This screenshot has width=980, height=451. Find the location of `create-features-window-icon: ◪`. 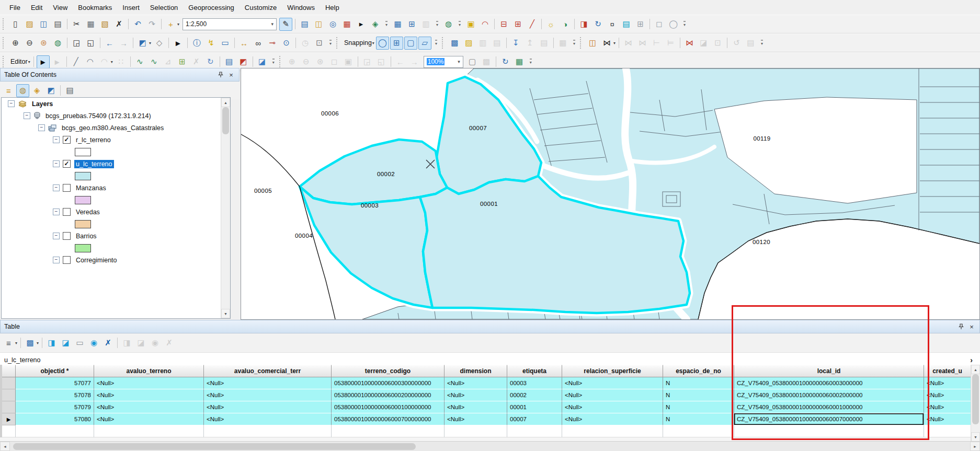

create-features-window-icon: ◪ is located at coordinates (263, 62).